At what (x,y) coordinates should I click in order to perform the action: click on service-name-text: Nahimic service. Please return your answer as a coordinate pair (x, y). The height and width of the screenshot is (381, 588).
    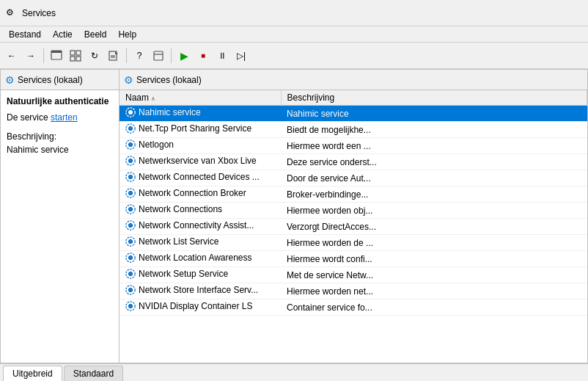
    Looking at the image, I should click on (170, 112).